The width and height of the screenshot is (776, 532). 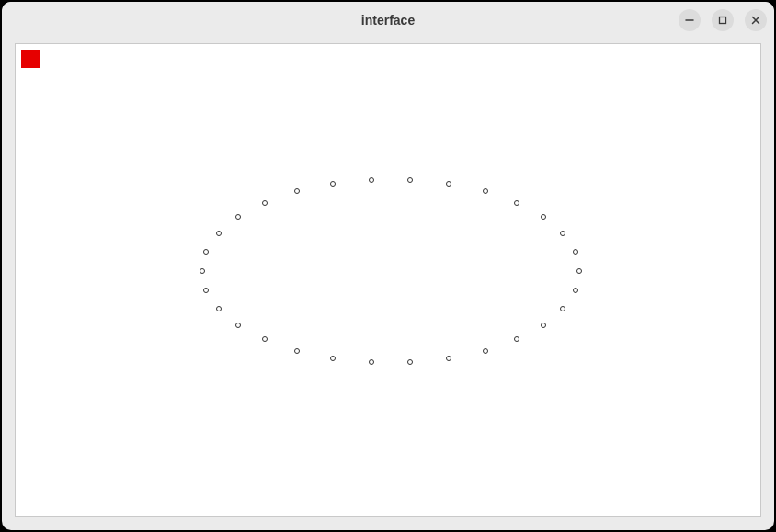 What do you see at coordinates (388, 20) in the screenshot?
I see `window-title: interface` at bounding box center [388, 20].